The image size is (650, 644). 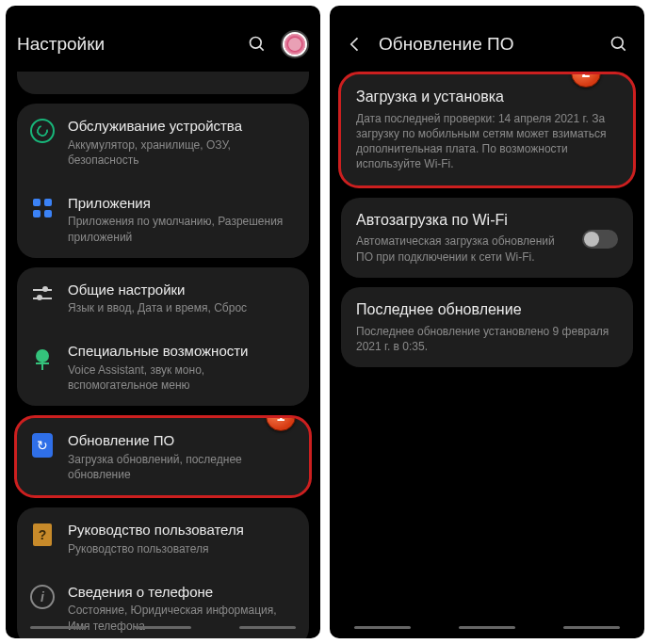 What do you see at coordinates (42, 356) in the screenshot?
I see `accessibility-icon` at bounding box center [42, 356].